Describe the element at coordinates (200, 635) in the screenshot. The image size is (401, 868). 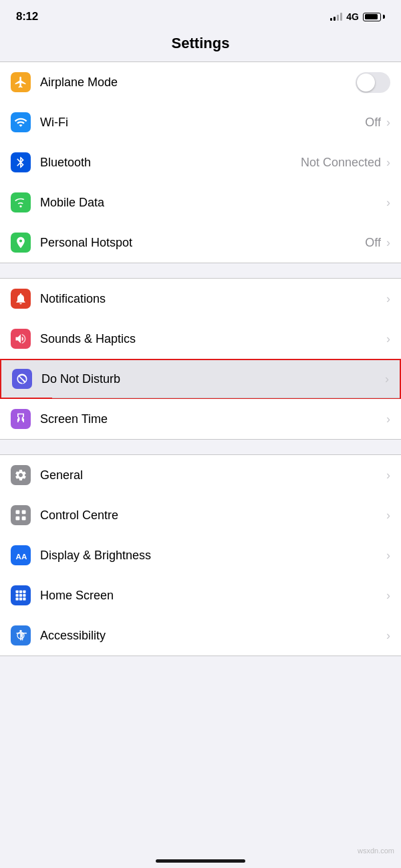
I see `settings-row-accessibility: Accessibility ›` at that location.